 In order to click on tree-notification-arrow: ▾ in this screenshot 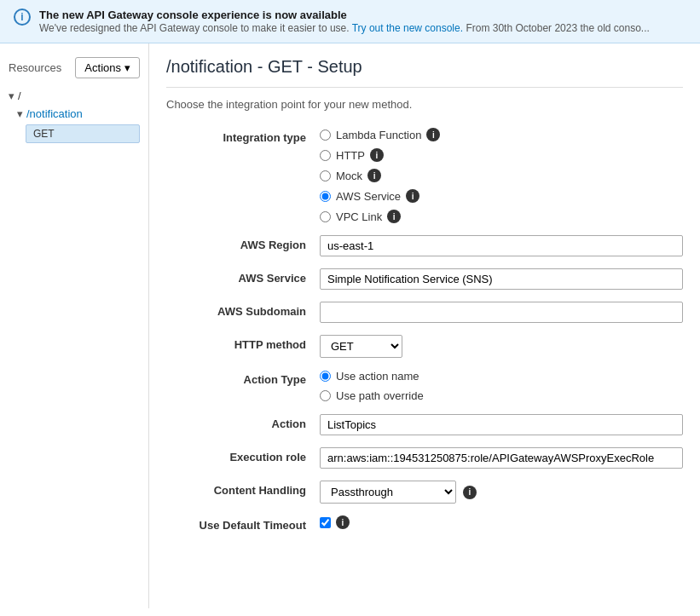, I will do `click(20, 114)`.